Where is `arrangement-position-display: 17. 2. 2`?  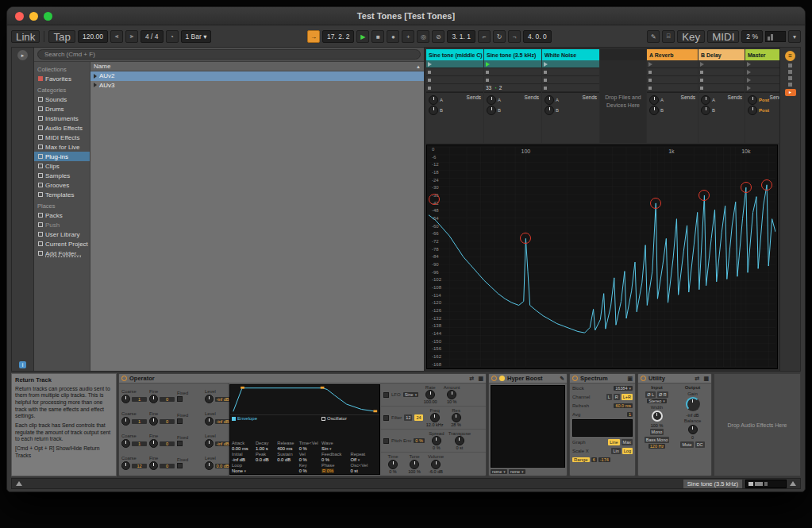
arrangement-position-display: 17. 2. 2 is located at coordinates (338, 37).